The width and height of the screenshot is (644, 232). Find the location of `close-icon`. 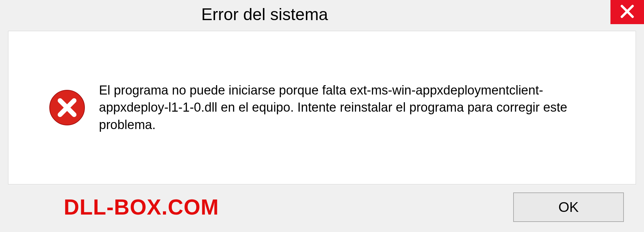

close-icon is located at coordinates (627, 12).